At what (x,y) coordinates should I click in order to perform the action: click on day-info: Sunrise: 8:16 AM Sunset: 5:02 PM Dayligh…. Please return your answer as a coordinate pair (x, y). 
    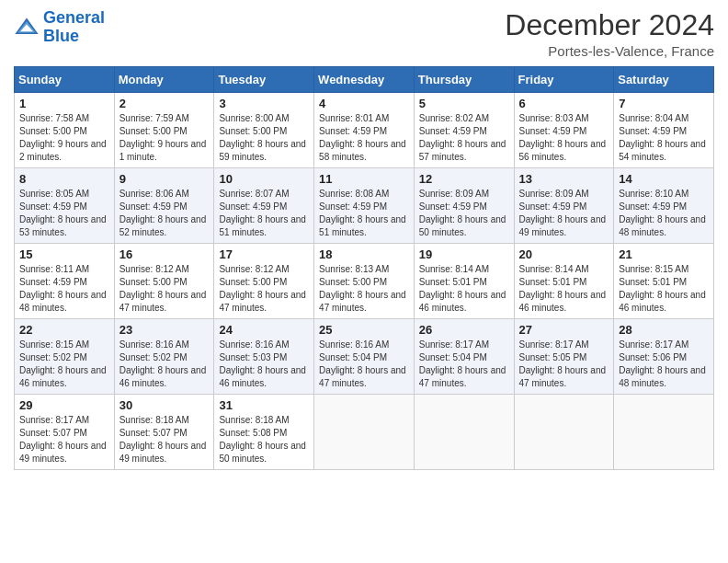
    Looking at the image, I should click on (165, 364).